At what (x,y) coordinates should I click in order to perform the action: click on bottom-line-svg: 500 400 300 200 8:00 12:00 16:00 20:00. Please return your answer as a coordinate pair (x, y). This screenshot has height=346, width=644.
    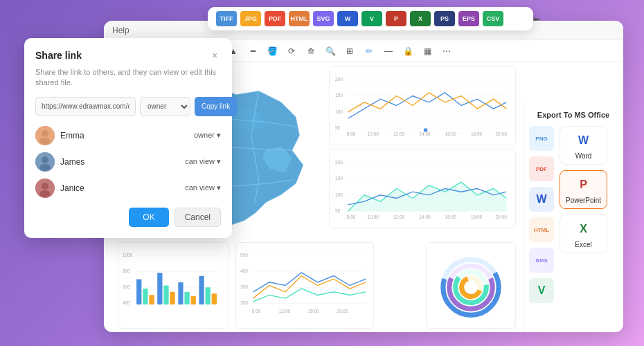
    Looking at the image, I should click on (305, 285).